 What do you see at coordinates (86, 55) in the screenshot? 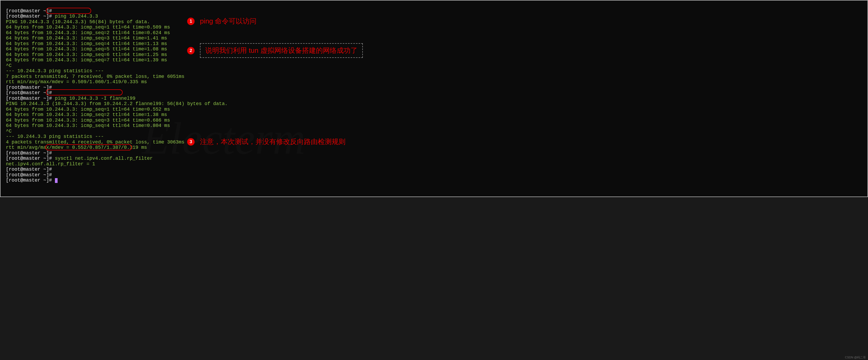
I see `out-line: 64 bytes from 10.244.3.3: icmp_seq=6 ttl…` at bounding box center [86, 55].